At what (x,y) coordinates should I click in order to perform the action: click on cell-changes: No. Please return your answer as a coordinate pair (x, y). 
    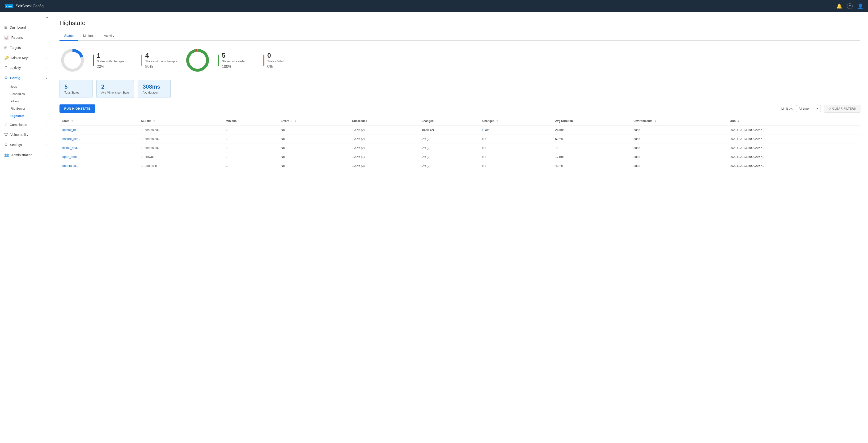
    Looking at the image, I should click on (516, 157).